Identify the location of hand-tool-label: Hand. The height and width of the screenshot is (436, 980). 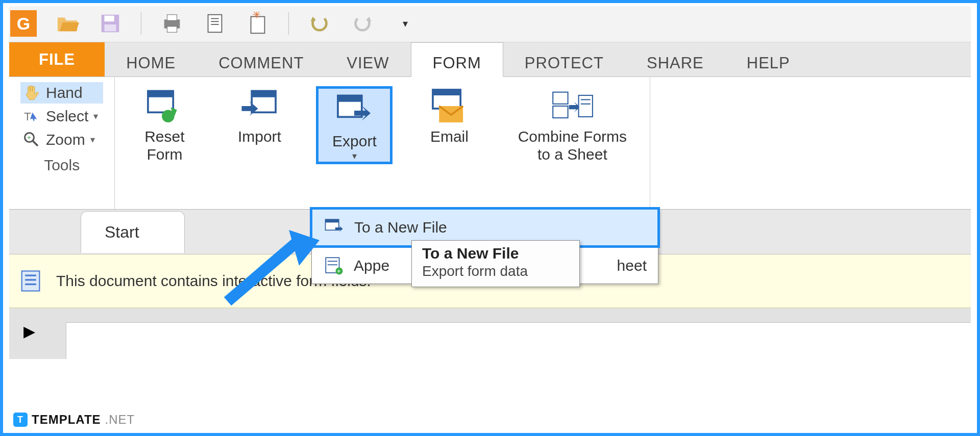
(64, 93).